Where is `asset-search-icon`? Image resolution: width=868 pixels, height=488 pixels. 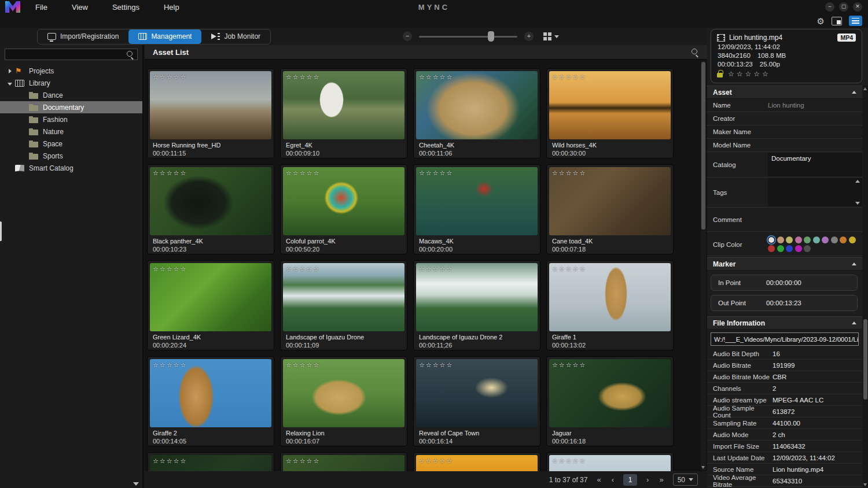
asset-search-icon is located at coordinates (695, 52).